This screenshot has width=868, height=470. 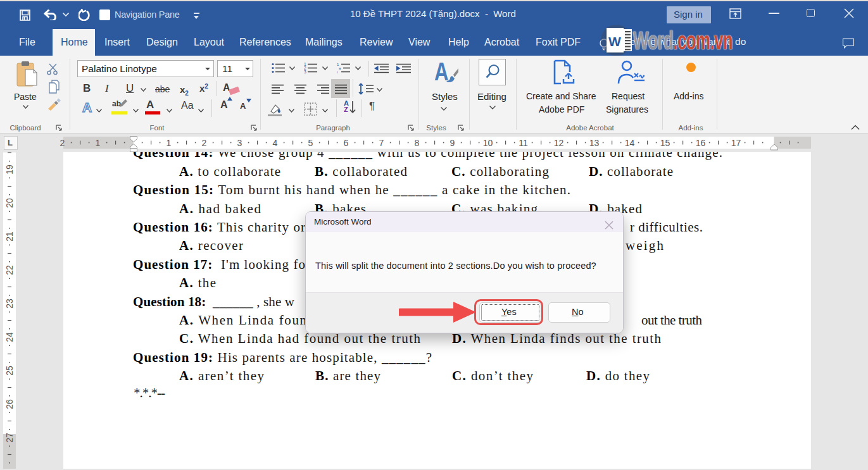 I want to click on svg-text: 22, so click(x=9, y=270).